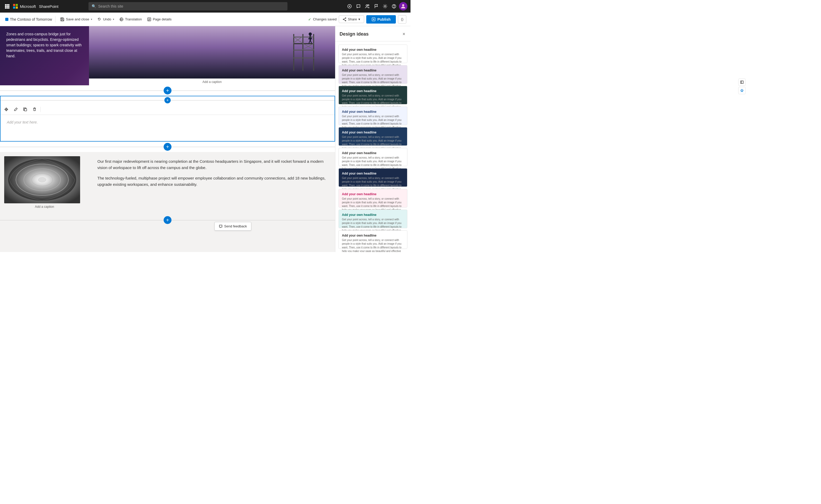 The width and height of the screenshot is (821, 504). Describe the element at coordinates (6, 109) in the screenshot. I see `move-tool` at that location.